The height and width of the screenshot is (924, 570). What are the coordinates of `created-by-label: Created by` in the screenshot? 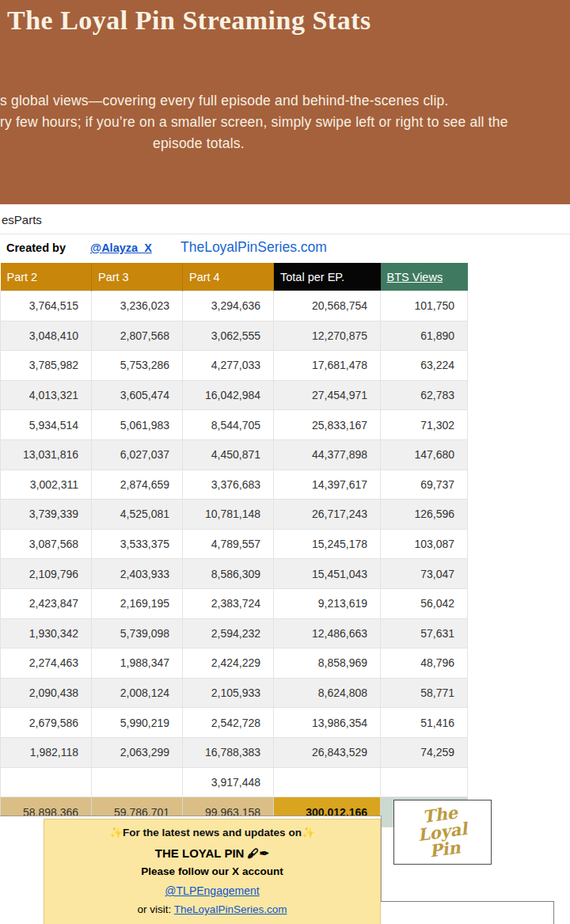 It's located at (36, 248).